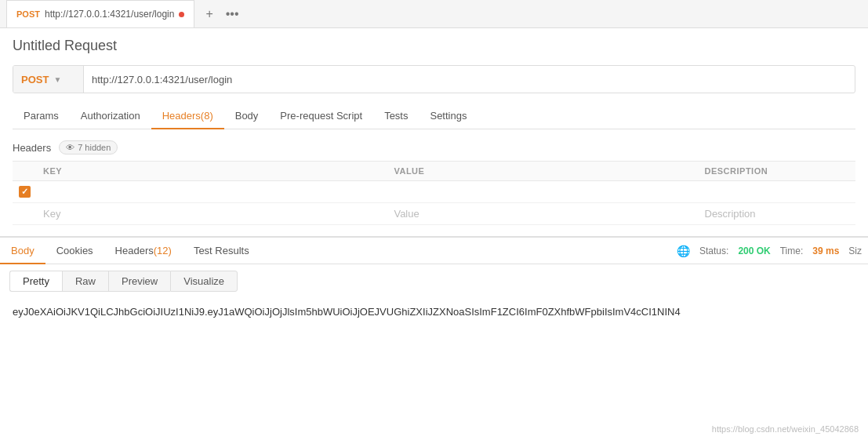  Describe the element at coordinates (204, 281) in the screenshot. I see `format-tab-visualize: Visualize` at that location.